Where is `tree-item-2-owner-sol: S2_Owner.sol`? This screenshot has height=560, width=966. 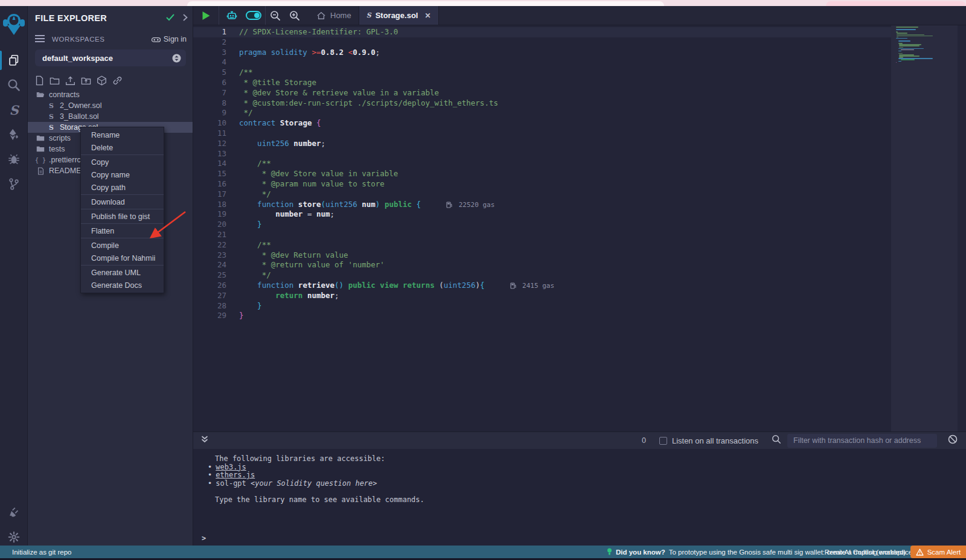 tree-item-2-owner-sol: S2_Owner.sol is located at coordinates (110, 106).